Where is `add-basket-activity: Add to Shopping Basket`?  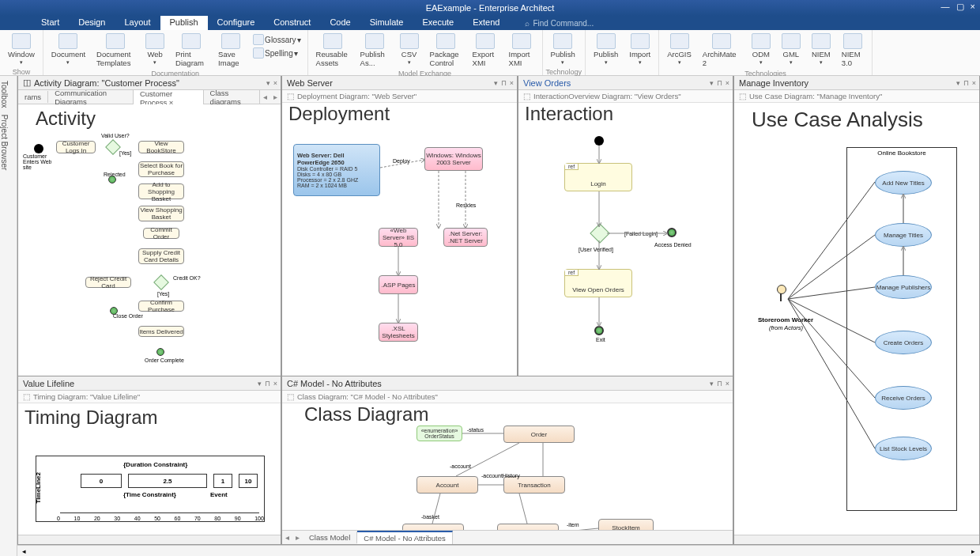 add-basket-activity: Add to Shopping Basket is located at coordinates (161, 191).